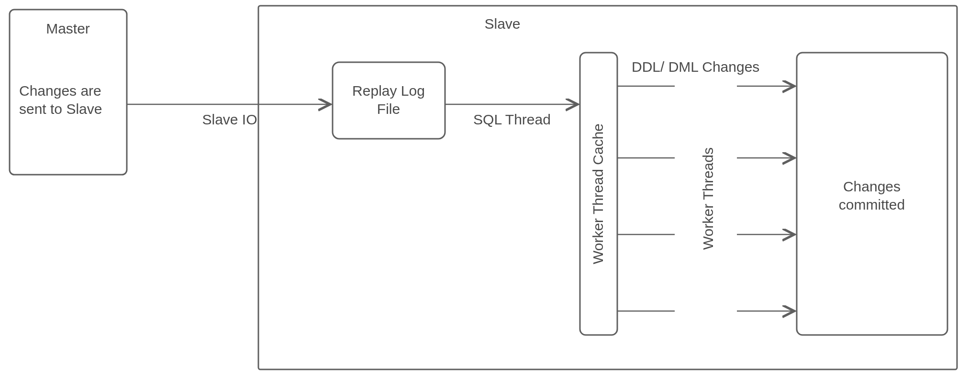  What do you see at coordinates (389, 91) in the screenshot?
I see `replay-log-line1: Replay Log` at bounding box center [389, 91].